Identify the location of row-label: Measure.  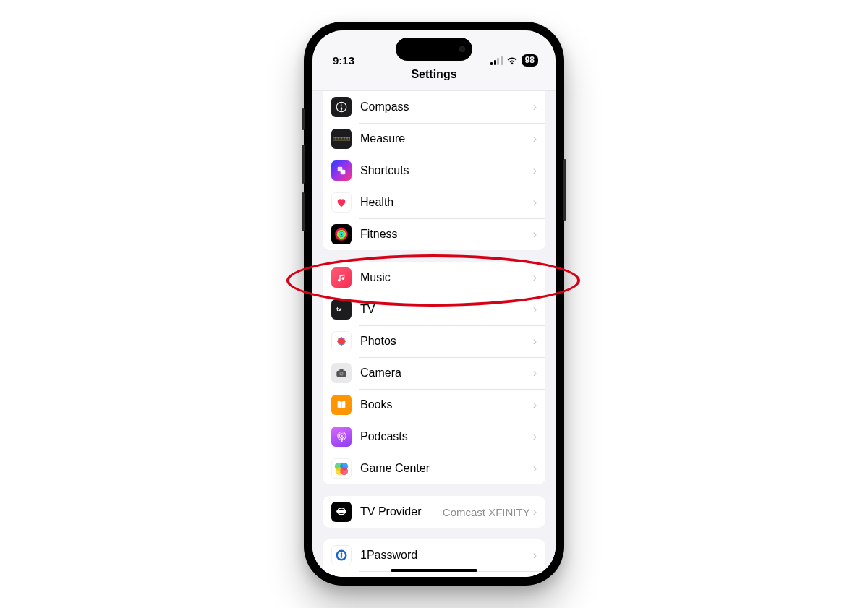
(447, 139).